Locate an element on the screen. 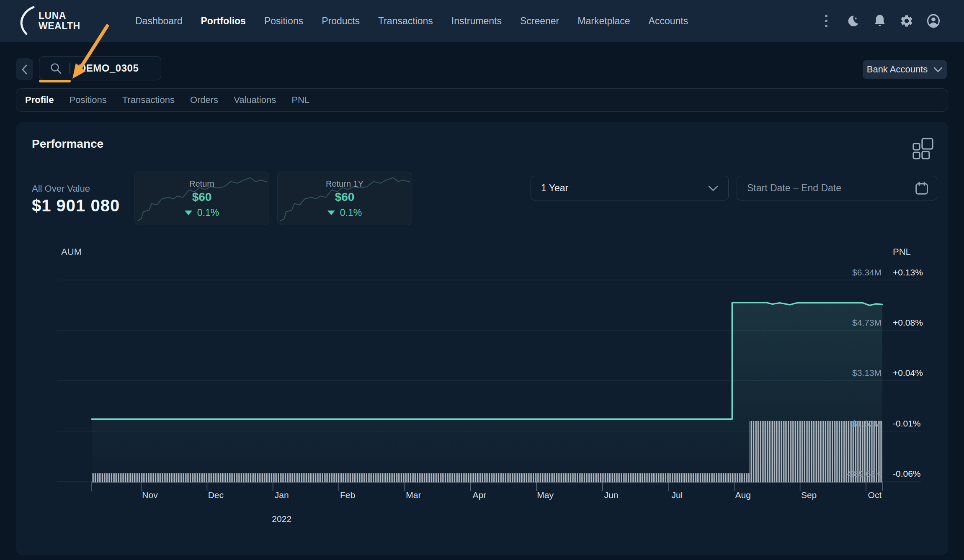 The height and width of the screenshot is (560, 964). kebab-menu-icon is located at coordinates (826, 21).